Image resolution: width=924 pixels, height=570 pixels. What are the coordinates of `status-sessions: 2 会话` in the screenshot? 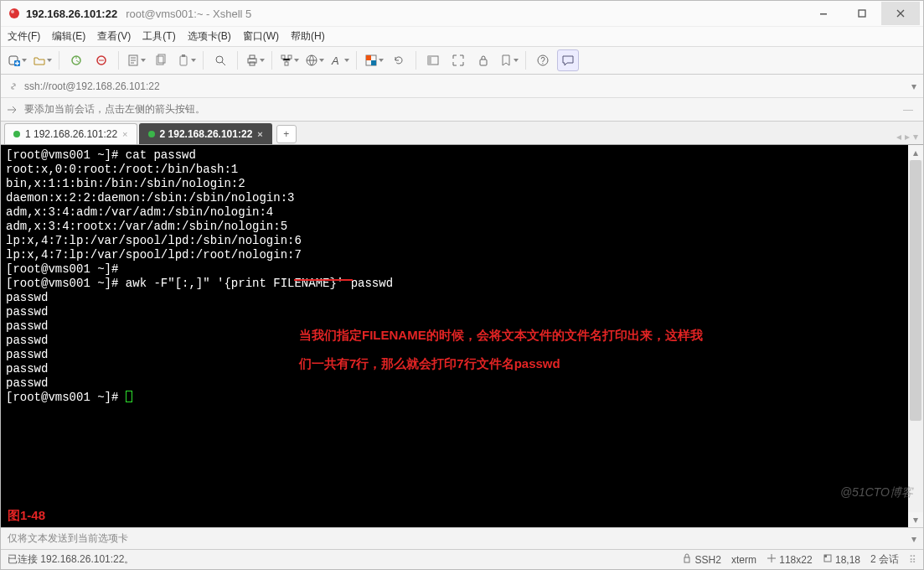 It's located at (885, 560).